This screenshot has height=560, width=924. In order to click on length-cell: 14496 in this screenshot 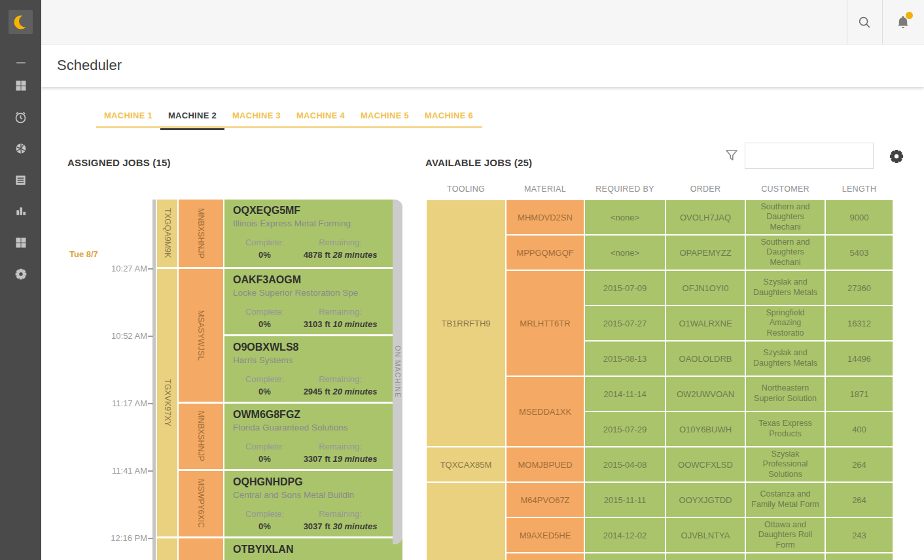, I will do `click(859, 359)`.